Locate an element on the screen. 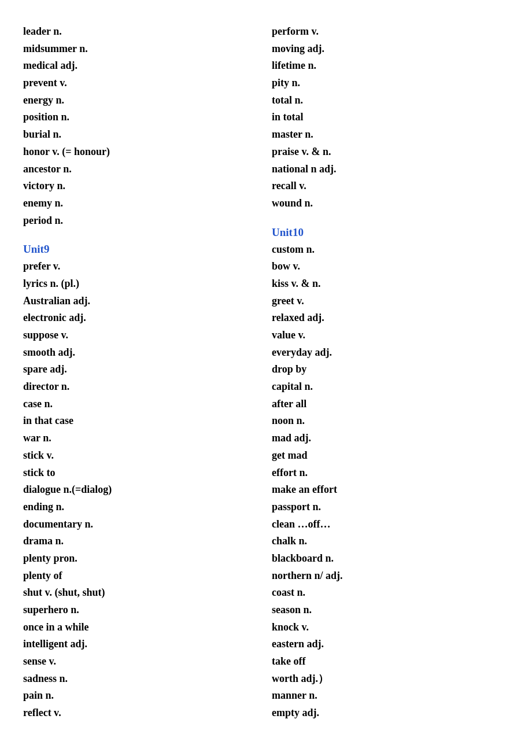  list-item: total n. is located at coordinates (390, 101).